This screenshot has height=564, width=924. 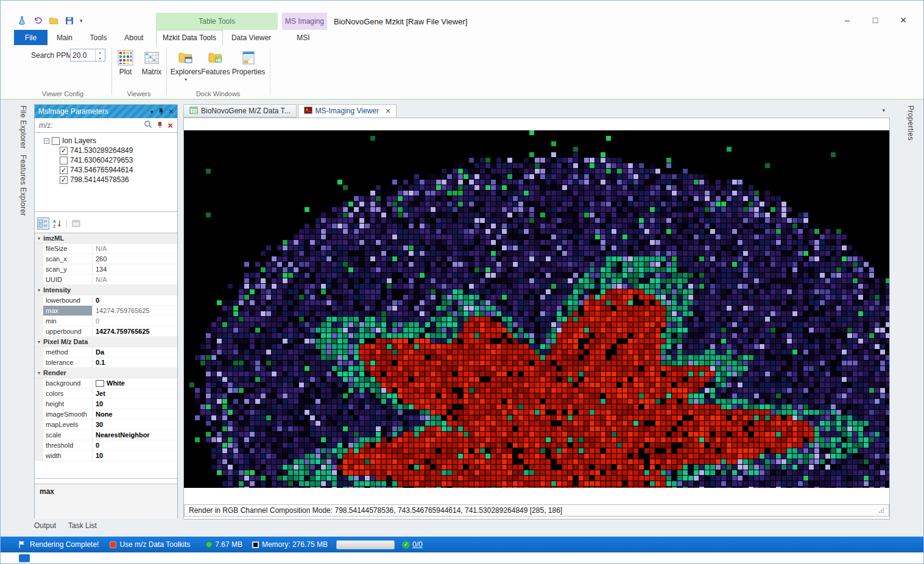 What do you see at coordinates (65, 38) in the screenshot?
I see `tab-main: Main` at bounding box center [65, 38].